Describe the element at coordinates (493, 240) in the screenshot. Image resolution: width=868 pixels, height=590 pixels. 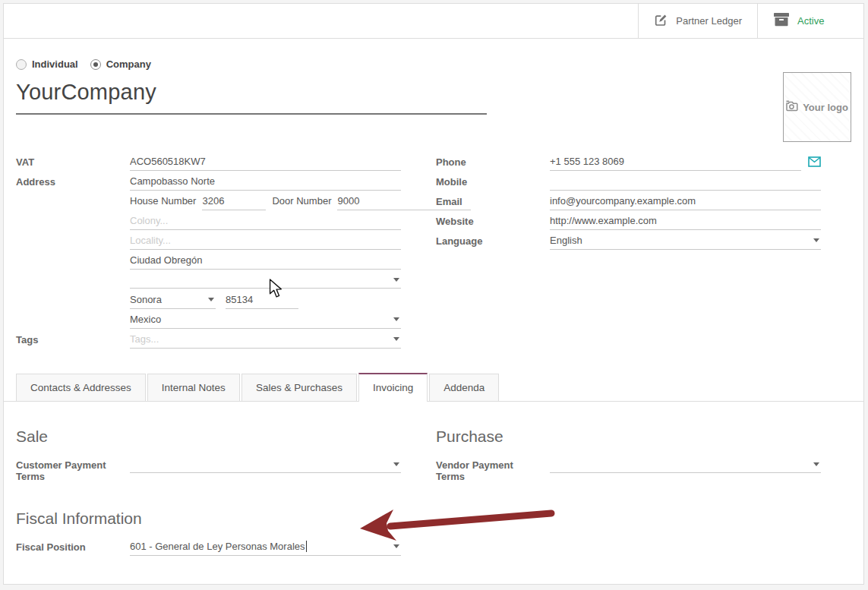
I see `language-label: Language` at that location.